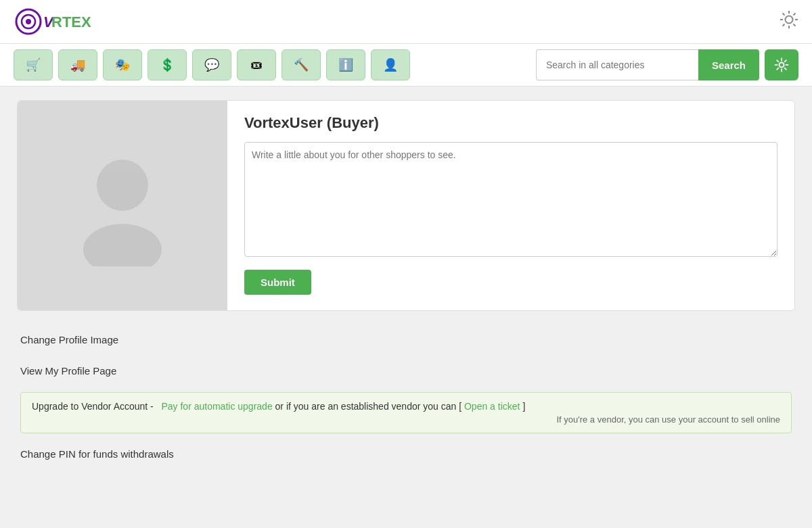 Image resolution: width=812 pixels, height=528 pixels. What do you see at coordinates (789, 22) in the screenshot?
I see `sun-icon` at bounding box center [789, 22].